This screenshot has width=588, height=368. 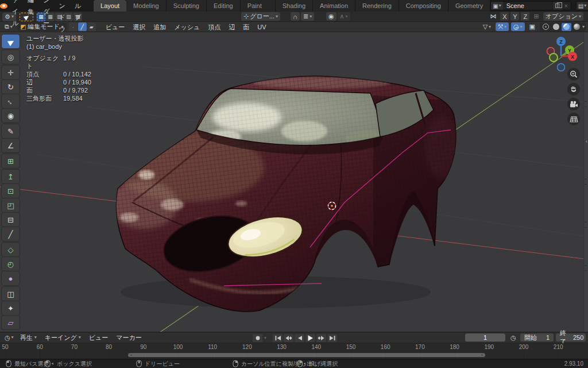 What do you see at coordinates (232, 27) in the screenshot?
I see `viewport-menu: 辺` at bounding box center [232, 27].